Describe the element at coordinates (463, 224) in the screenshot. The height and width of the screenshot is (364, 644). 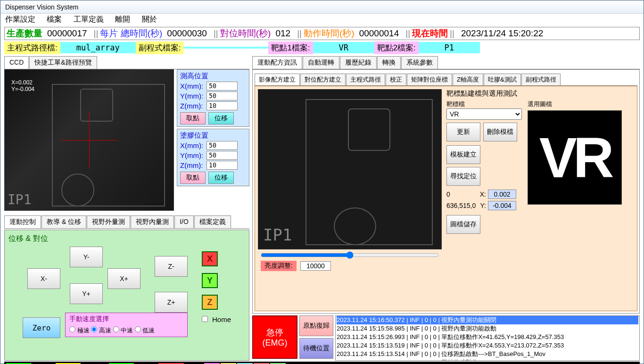
I see `save-image-button: 圖檔儲存` at that location.